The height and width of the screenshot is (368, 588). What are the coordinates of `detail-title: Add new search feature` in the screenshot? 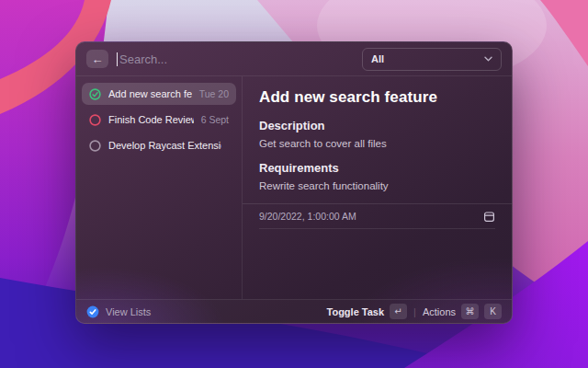 It's located at (377, 98).